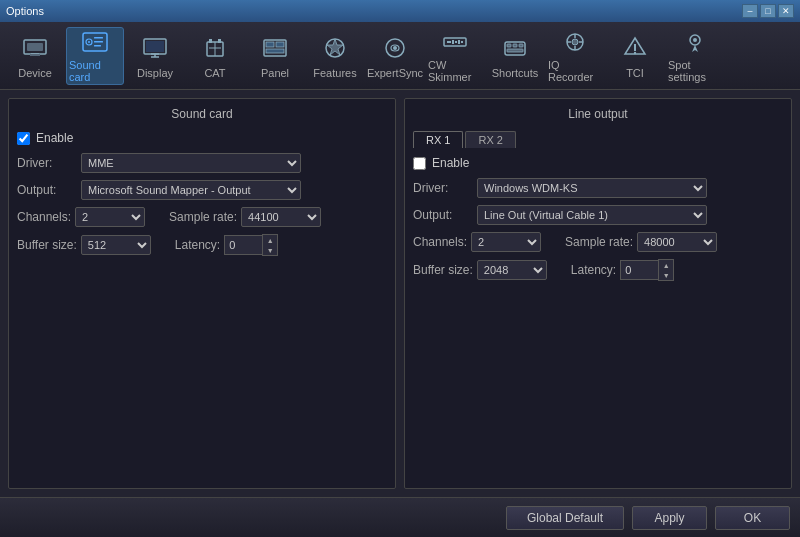 This screenshot has width=800, height=537. What do you see at coordinates (695, 42) in the screenshot?
I see `spot-icon` at bounding box center [695, 42].